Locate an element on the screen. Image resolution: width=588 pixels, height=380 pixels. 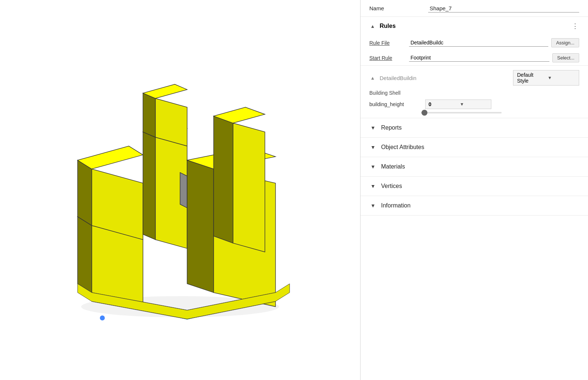
object-attributes-header: ▼ Object Attributes is located at coordinates (474, 147).